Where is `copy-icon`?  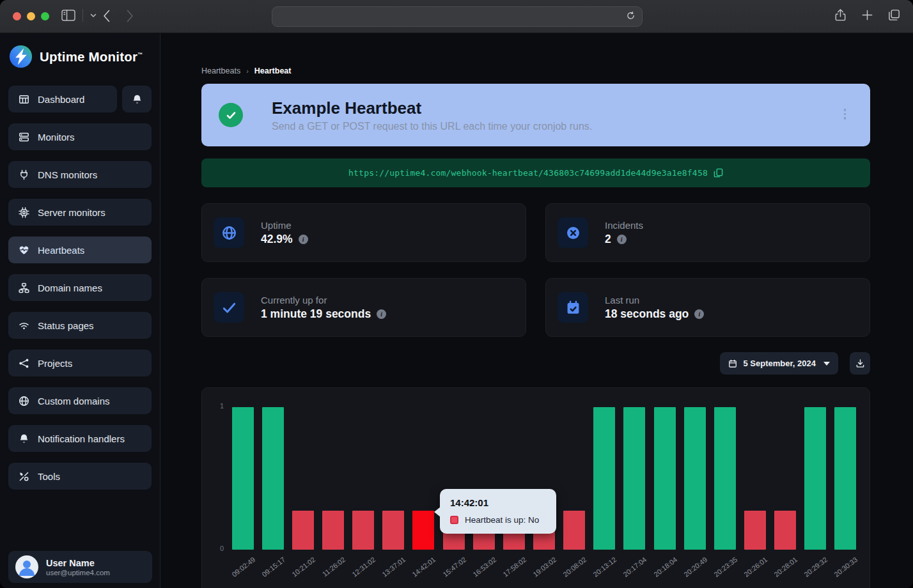
copy-icon is located at coordinates (719, 173).